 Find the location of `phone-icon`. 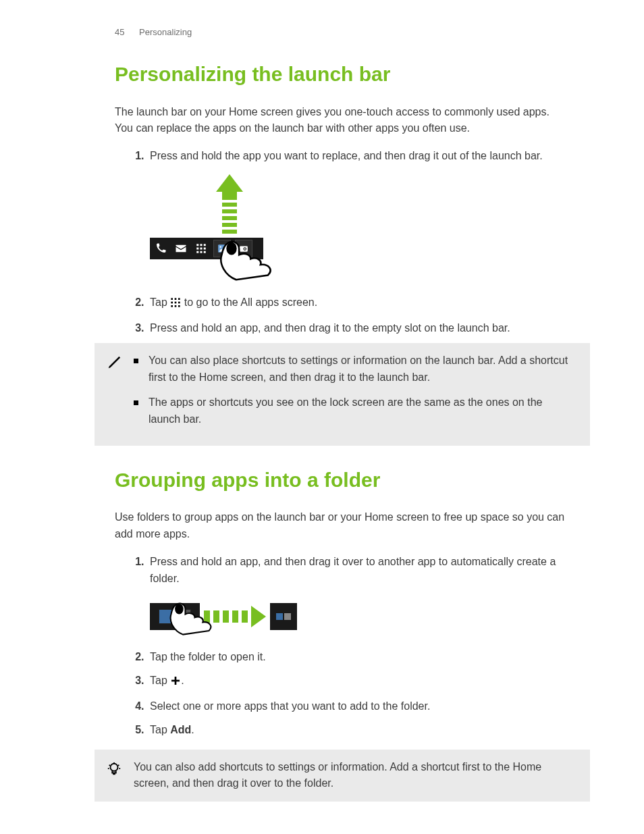

phone-icon is located at coordinates (161, 249).